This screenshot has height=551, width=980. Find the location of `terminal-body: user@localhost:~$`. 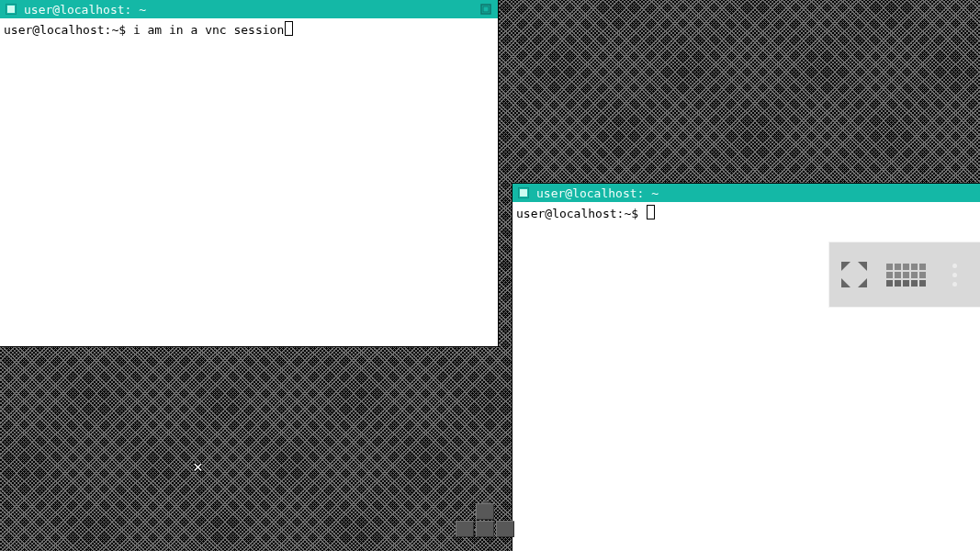

terminal-body: user@localhost:~$ is located at coordinates (746, 213).